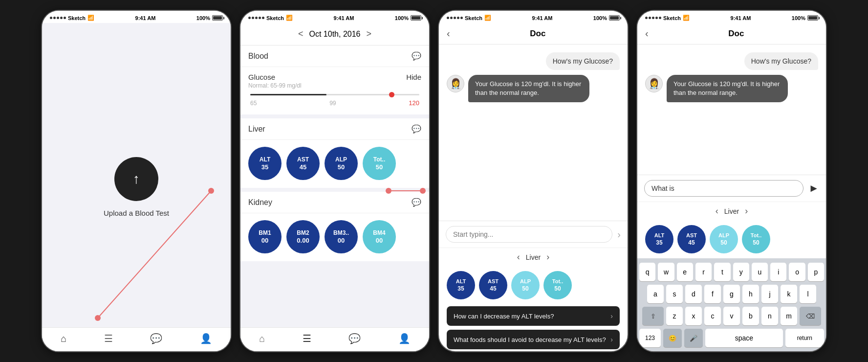 This screenshot has height=362, width=868. What do you see at coordinates (533, 316) in the screenshot?
I see `suggestion-1: How can I decrease my ALT levels? ›` at bounding box center [533, 316].